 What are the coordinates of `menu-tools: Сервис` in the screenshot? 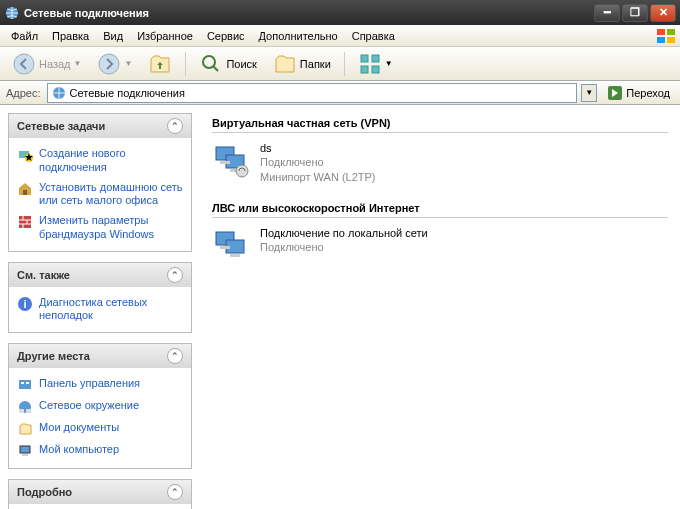 It's located at (226, 36).